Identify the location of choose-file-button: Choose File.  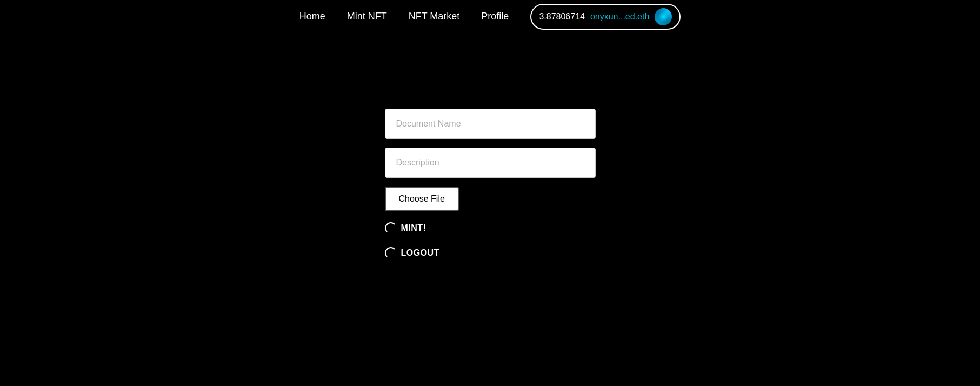
(422, 199).